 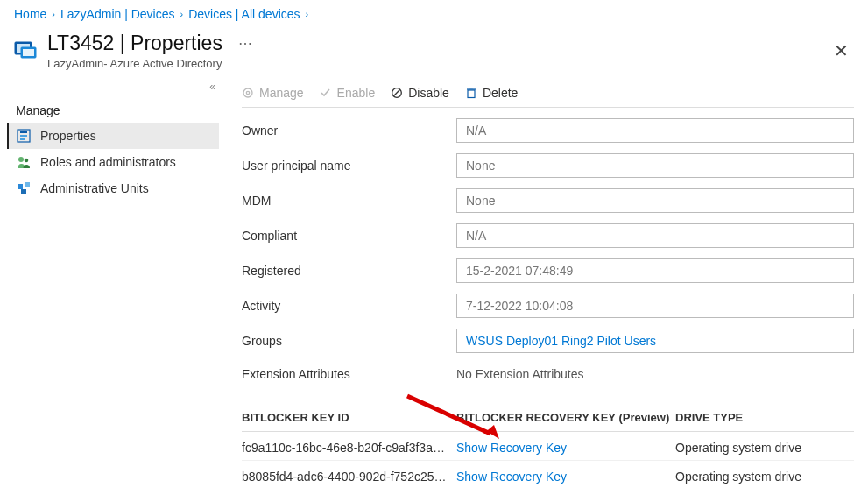 What do you see at coordinates (471, 93) in the screenshot?
I see `trash-icon` at bounding box center [471, 93].